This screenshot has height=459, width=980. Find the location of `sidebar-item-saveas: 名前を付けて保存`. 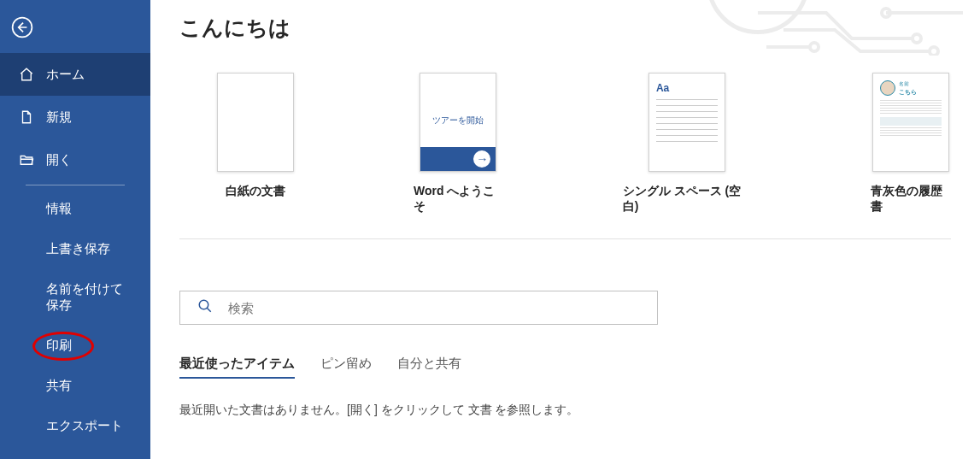

sidebar-item-saveas: 名前を付けて保存 is located at coordinates (75, 297).